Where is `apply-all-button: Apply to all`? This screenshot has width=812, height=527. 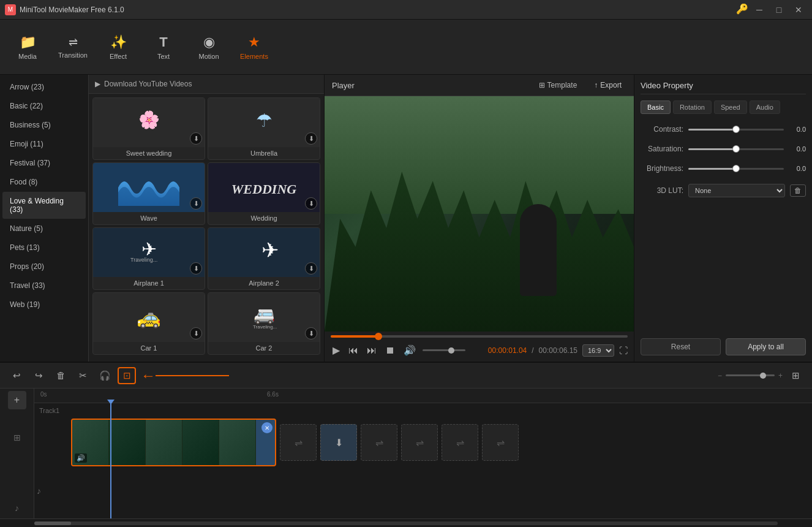
apply-all-button: Apply to all is located at coordinates (765, 347).